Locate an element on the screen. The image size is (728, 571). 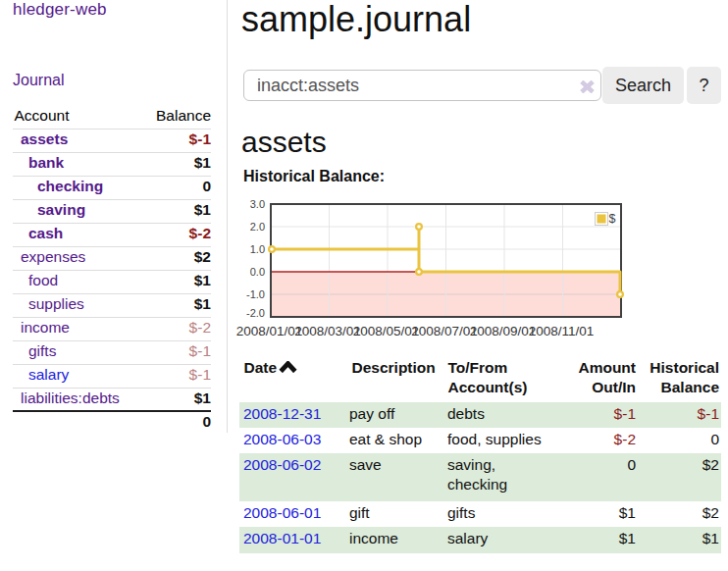
svg-text: -2.0 is located at coordinates (255, 313).